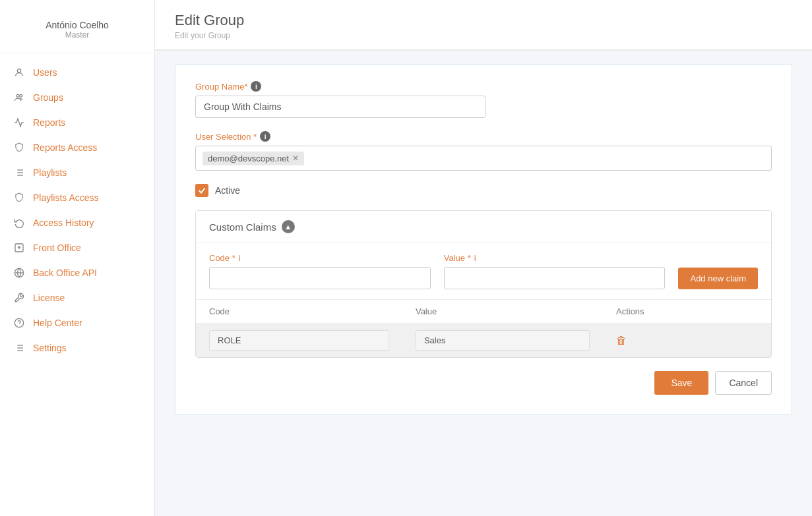 The height and width of the screenshot is (516, 812). I want to click on value-input-group: Value * i, so click(555, 272).